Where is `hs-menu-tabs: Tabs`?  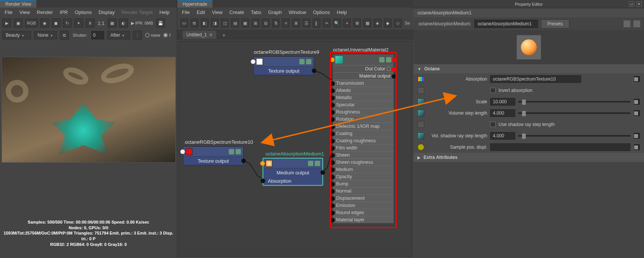
hs-menu-tabs: Tabs is located at coordinates (256, 12).